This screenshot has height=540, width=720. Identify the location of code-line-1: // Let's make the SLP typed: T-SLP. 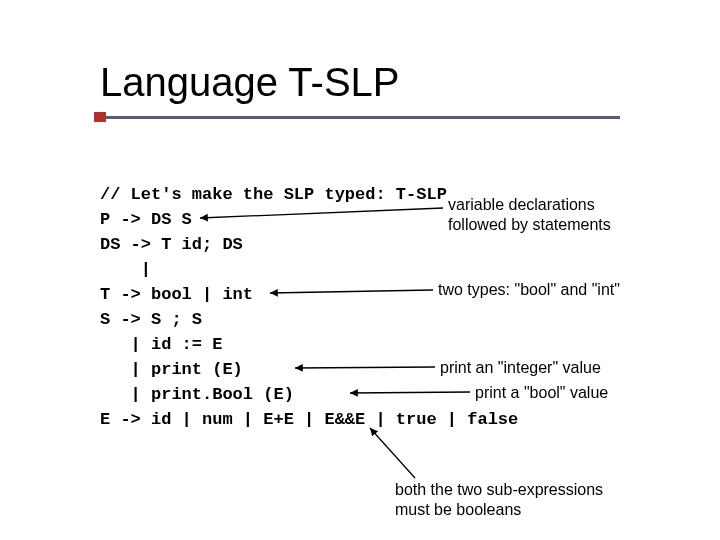
(274, 194).